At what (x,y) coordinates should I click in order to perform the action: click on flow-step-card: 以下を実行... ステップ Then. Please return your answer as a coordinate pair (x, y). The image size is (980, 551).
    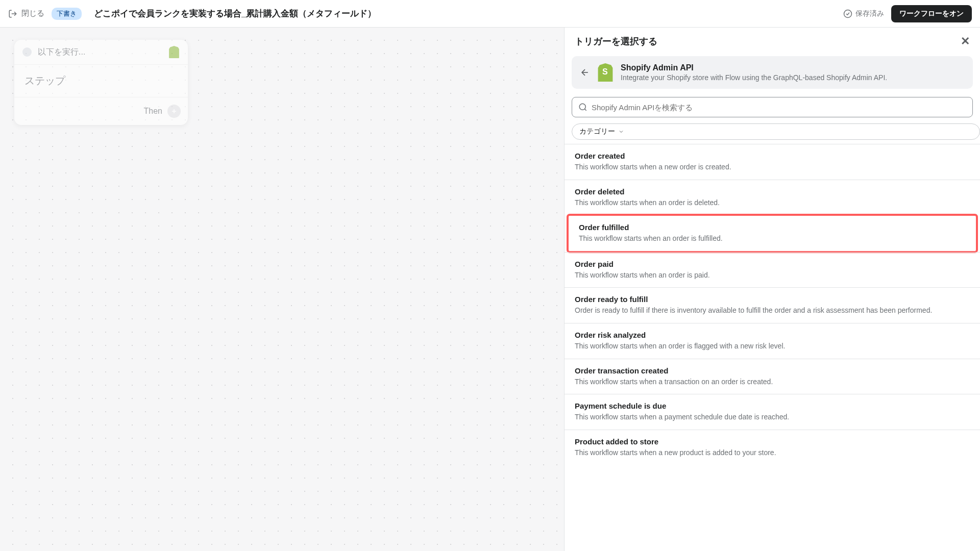
    Looking at the image, I should click on (101, 83).